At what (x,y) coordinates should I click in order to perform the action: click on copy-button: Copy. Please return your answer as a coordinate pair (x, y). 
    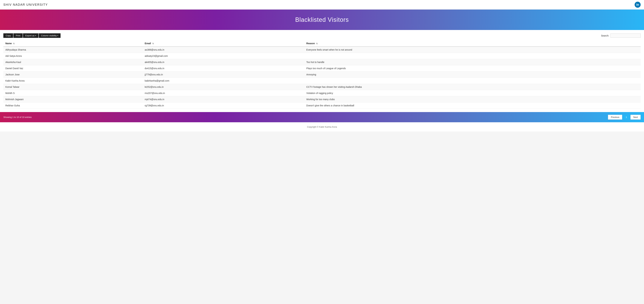
    Looking at the image, I should click on (8, 36).